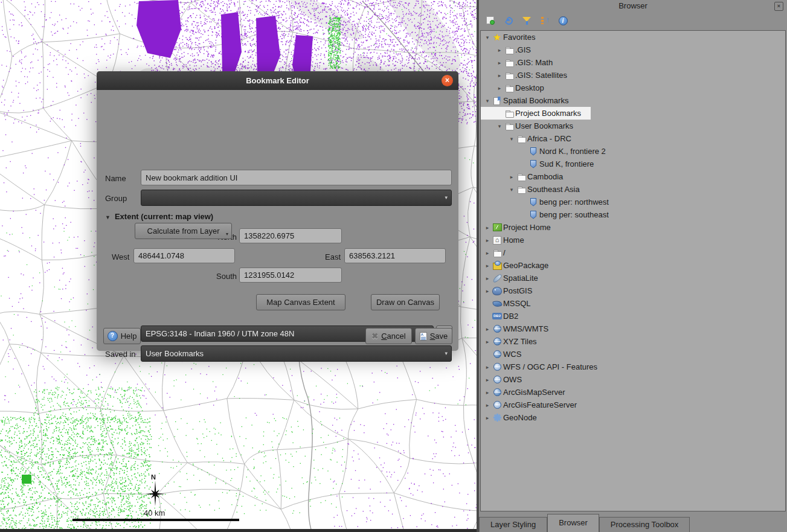  Describe the element at coordinates (545, 176) in the screenshot. I see `tree-item-label: Cambodia` at that location.